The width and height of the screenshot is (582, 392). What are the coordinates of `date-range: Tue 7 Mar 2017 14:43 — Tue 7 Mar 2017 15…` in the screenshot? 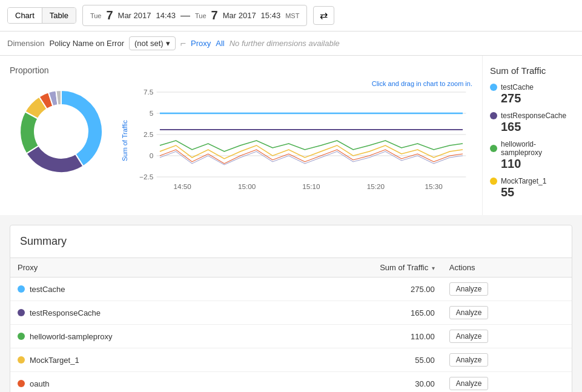 It's located at (195, 16).